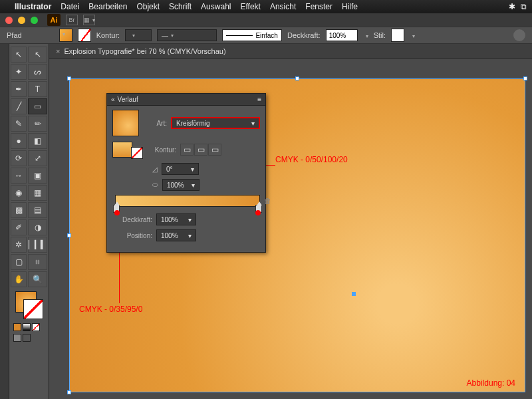 The image size is (532, 399). I want to click on gradient-panel-titlebar: « Verlauf ≡, so click(186, 100).